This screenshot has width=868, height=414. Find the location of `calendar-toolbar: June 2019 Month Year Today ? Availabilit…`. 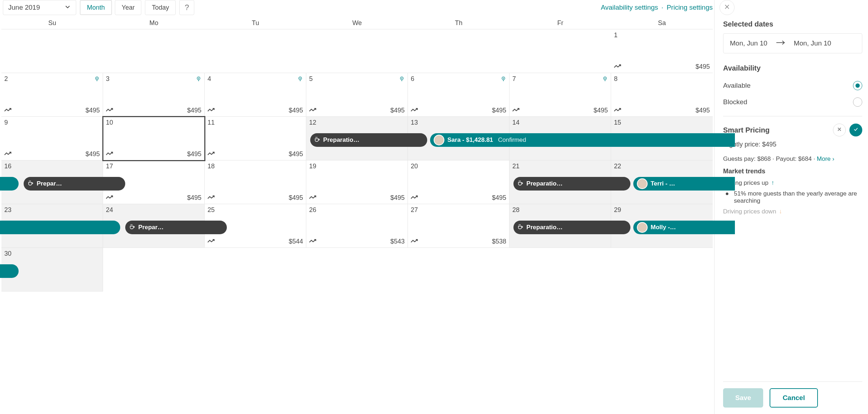

calendar-toolbar: June 2019 Month Year Today ? Availabilit… is located at coordinates (357, 9).